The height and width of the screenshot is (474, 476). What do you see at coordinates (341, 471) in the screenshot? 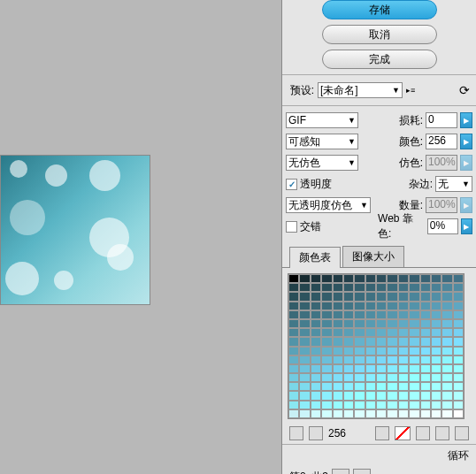
I see `first-frame-button: ⏮` at bounding box center [341, 471].